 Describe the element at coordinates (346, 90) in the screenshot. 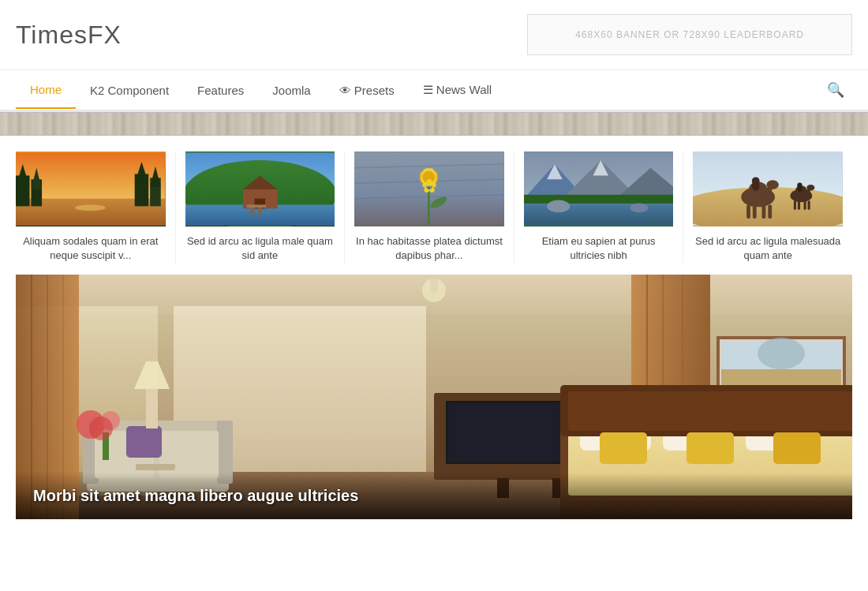

I see `eye-icon: 👁` at that location.